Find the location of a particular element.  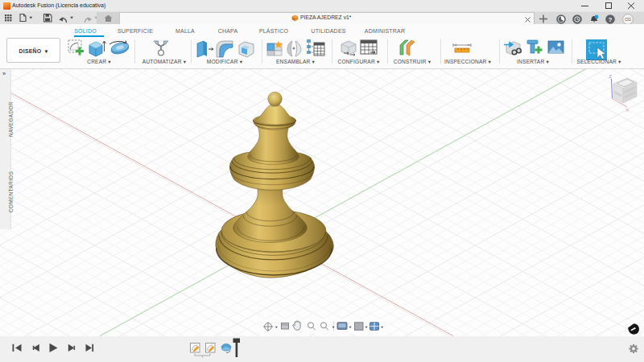

svg-text: CG is located at coordinates (628, 19).